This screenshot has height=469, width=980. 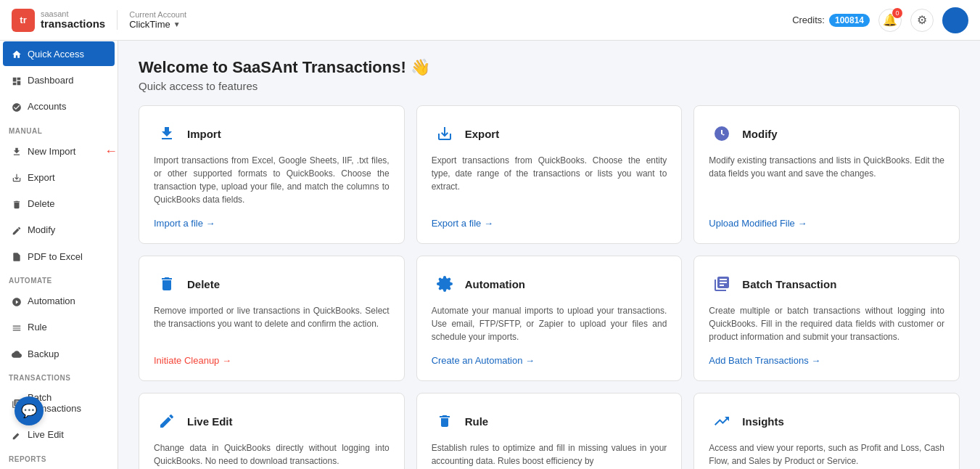 I want to click on logo-icon: tr, so click(x=23, y=20).